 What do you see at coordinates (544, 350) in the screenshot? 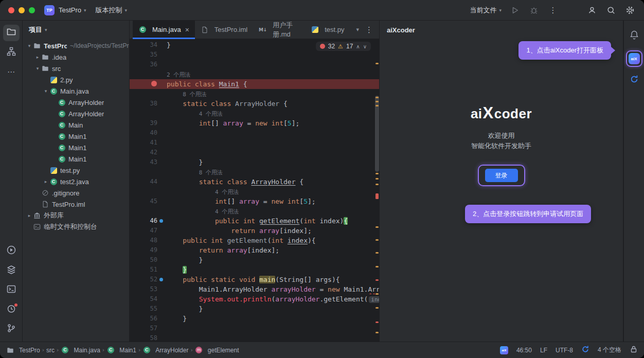
I see `line-ending-indicator: LF` at bounding box center [544, 350].